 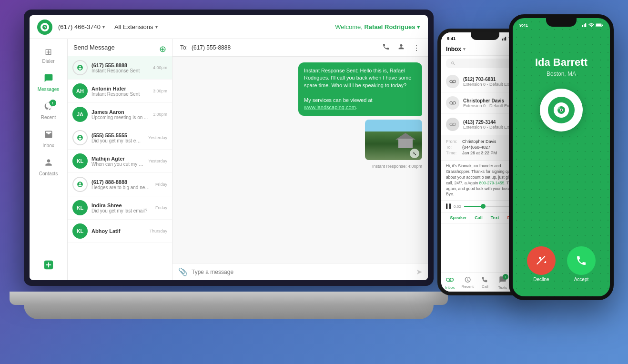 What do you see at coordinates (120, 138) in the screenshot?
I see `list-item: (555) 555-5555 Did you get my last email…` at bounding box center [120, 138].